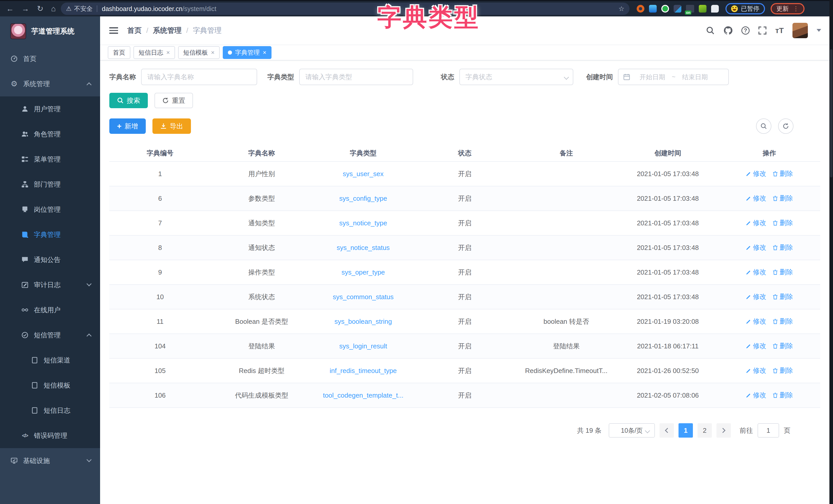  I want to click on vertical-scrollbar, so click(831, 252).